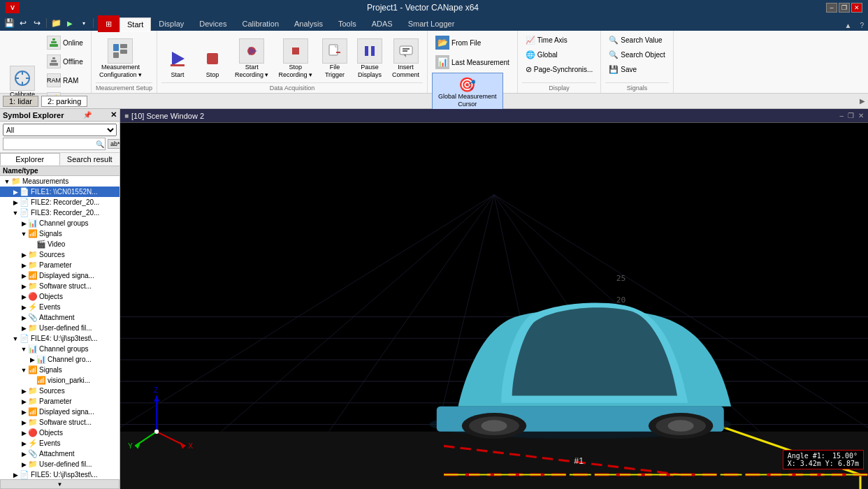 This screenshot has height=489, width=868. Describe the element at coordinates (60, 130) in the screenshot. I see `filter-dropdown: All` at that location.